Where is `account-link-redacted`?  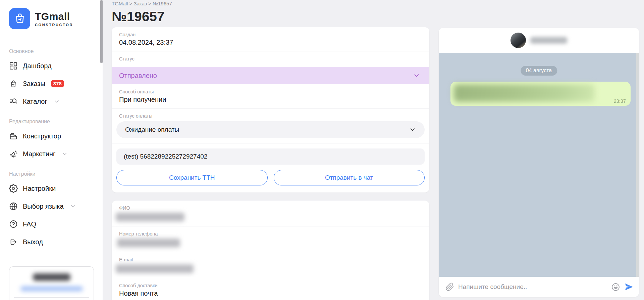
account-link-redacted is located at coordinates (52, 289).